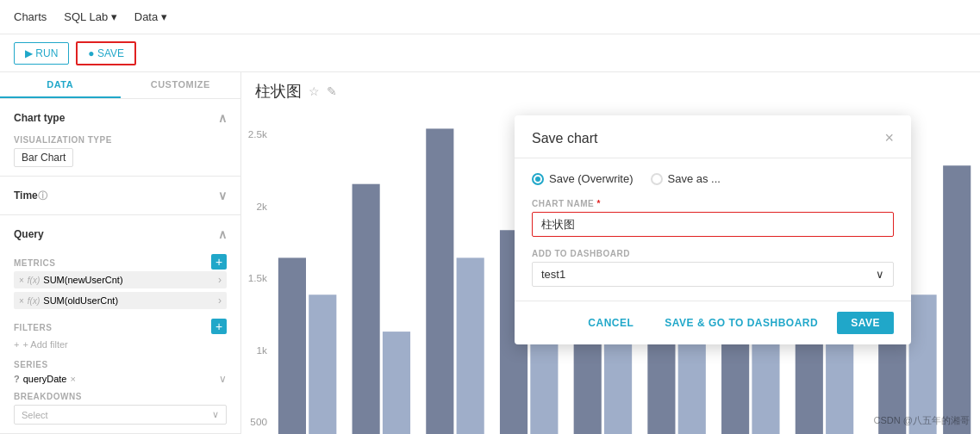 The height and width of the screenshot is (434, 980). What do you see at coordinates (610, 323) in the screenshot?
I see `cancel-button: CANCEL` at bounding box center [610, 323].